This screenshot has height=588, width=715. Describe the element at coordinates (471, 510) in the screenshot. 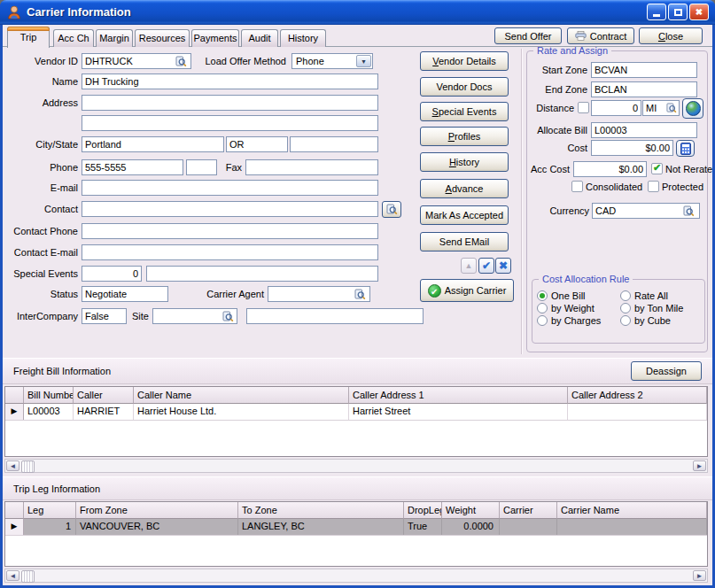

I see `trip-col-weight: Weight` at that location.